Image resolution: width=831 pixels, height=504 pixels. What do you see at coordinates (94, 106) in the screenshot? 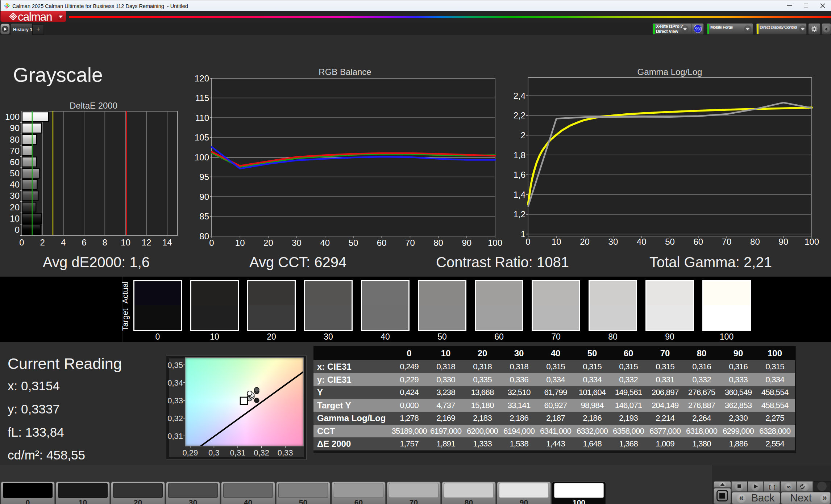
I see `svg-text: DeltaE 2000` at bounding box center [94, 106].